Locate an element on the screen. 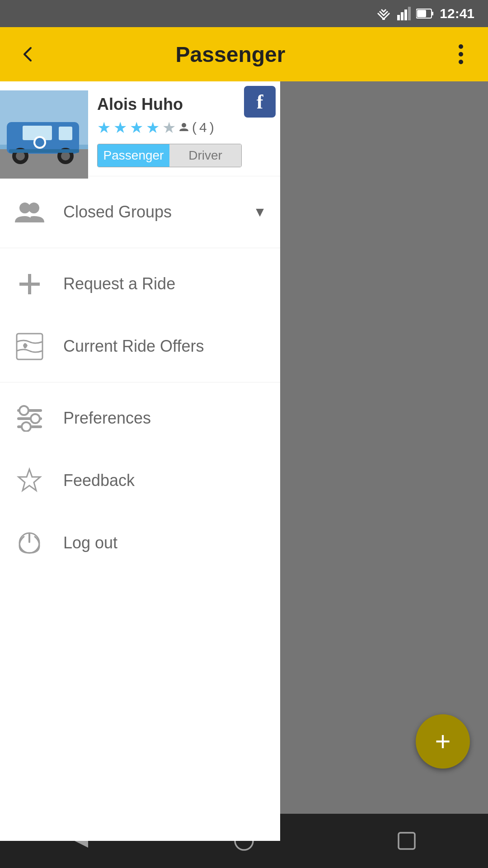 Image resolution: width=488 pixels, height=868 pixels. wifi-icon is located at coordinates (384, 14).